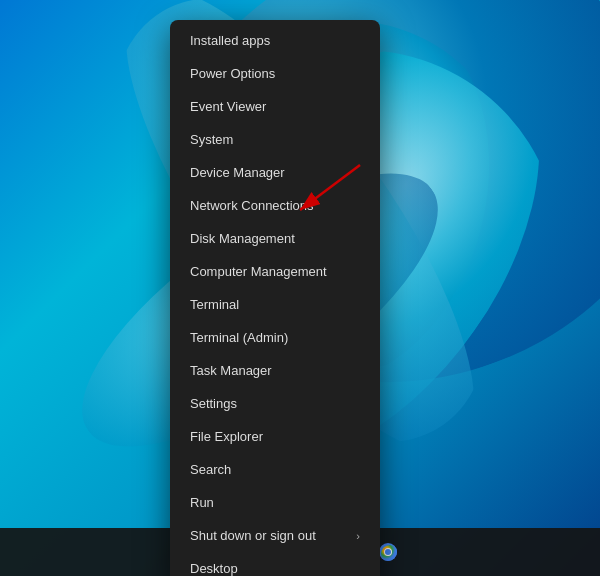 The image size is (600, 576). What do you see at coordinates (210, 470) in the screenshot?
I see `menu-item-label: Search` at bounding box center [210, 470].